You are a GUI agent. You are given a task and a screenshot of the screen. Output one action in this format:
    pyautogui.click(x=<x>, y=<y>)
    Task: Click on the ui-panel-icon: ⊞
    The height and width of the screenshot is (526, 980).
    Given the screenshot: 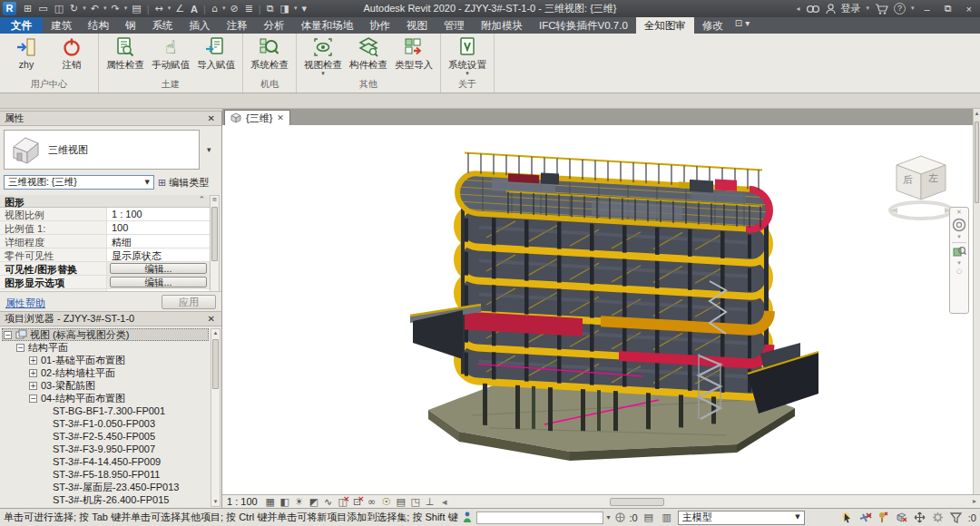 What is the action you would take?
    pyautogui.click(x=27, y=9)
    